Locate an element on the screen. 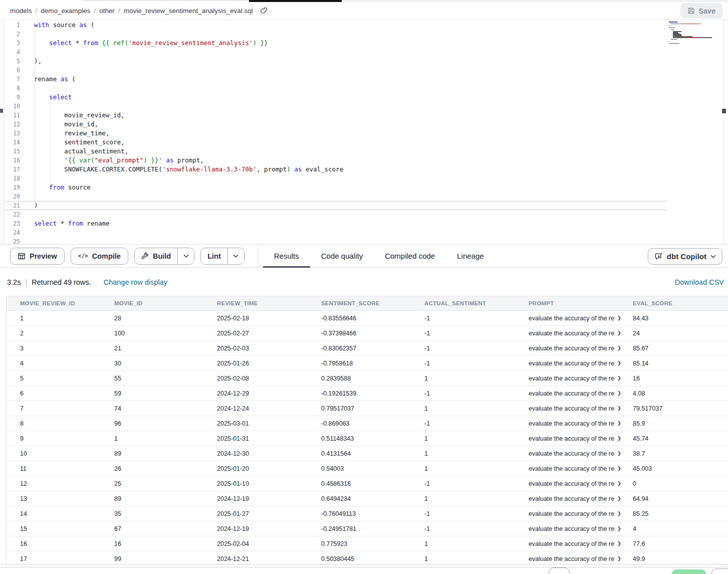  code-line: 20 is located at coordinates (333, 197).